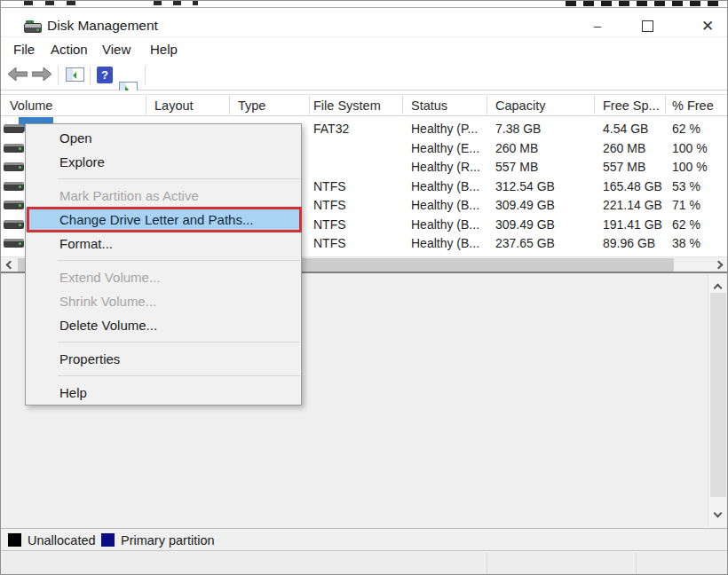 This screenshot has height=575, width=728. What do you see at coordinates (103, 26) in the screenshot?
I see `window-title: Disk Management` at bounding box center [103, 26].